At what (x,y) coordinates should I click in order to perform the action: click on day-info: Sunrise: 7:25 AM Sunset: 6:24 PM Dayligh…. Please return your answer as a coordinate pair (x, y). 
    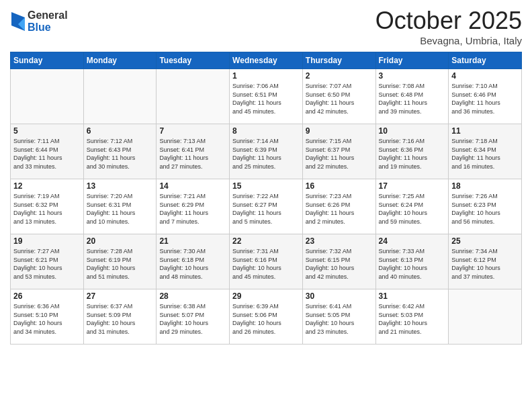
    Looking at the image, I should click on (412, 209).